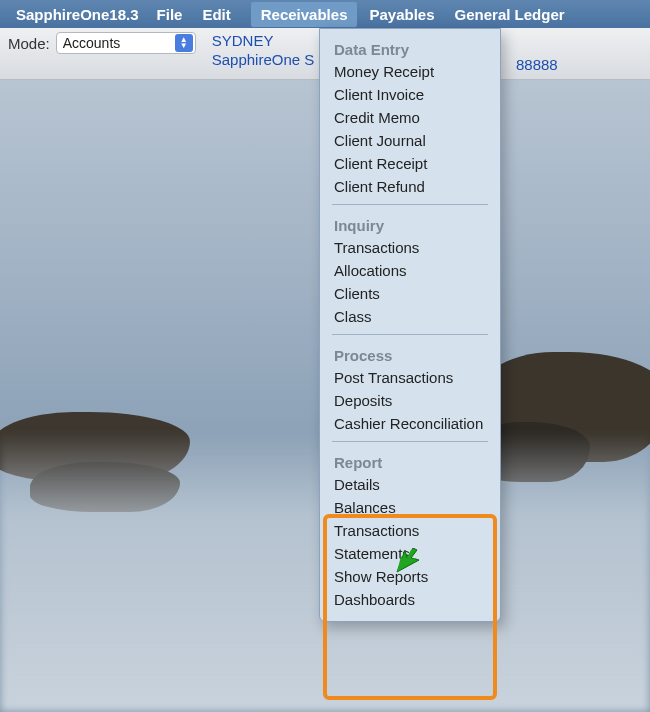 This screenshot has height=712, width=650. Describe the element at coordinates (410, 460) in the screenshot. I see `section-report: Report` at that location.